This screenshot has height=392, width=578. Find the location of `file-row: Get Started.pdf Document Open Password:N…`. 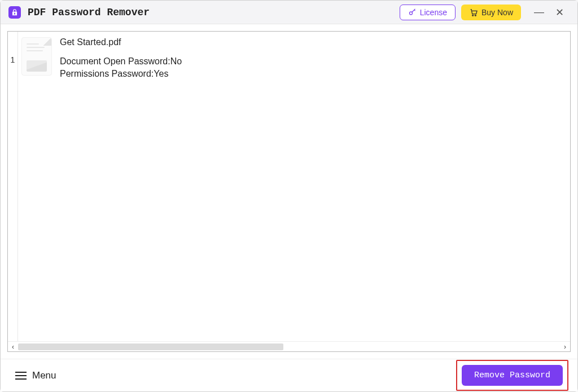

file-row: Get Started.pdf Document Open Password:N… is located at coordinates (294, 60).